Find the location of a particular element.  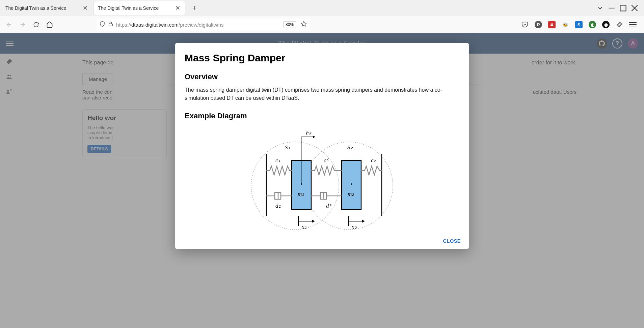

ext-darkreader-icon: ◉ is located at coordinates (606, 25).